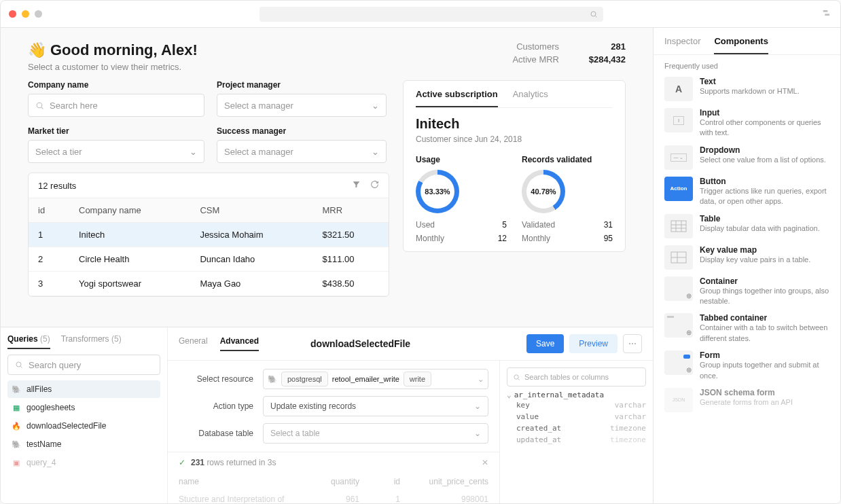 Image resolution: width=841 pixels, height=504 pixels. I want to click on query-item-query4: ▣ query_4, so click(84, 463).